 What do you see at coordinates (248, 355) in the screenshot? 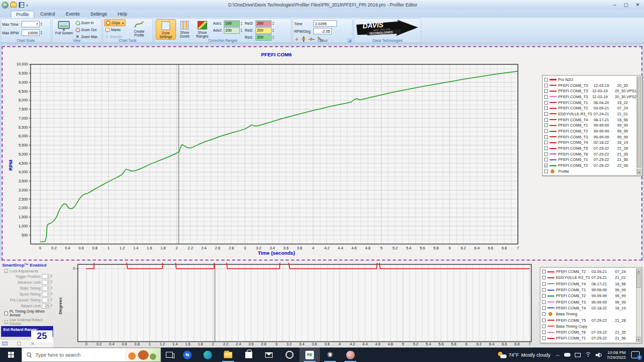
I see `taskbar-app-store` at bounding box center [248, 355].